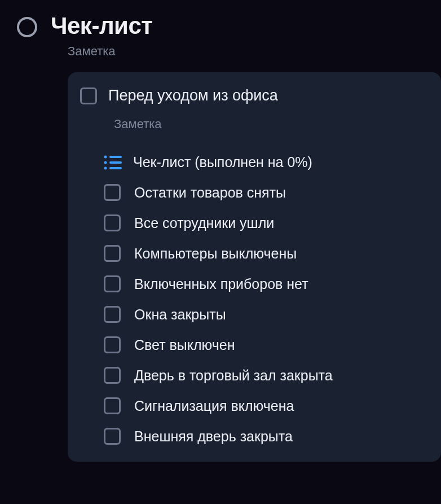 This screenshot has width=441, height=504. I want to click on item-label: Все сотрудники ушли, so click(204, 223).